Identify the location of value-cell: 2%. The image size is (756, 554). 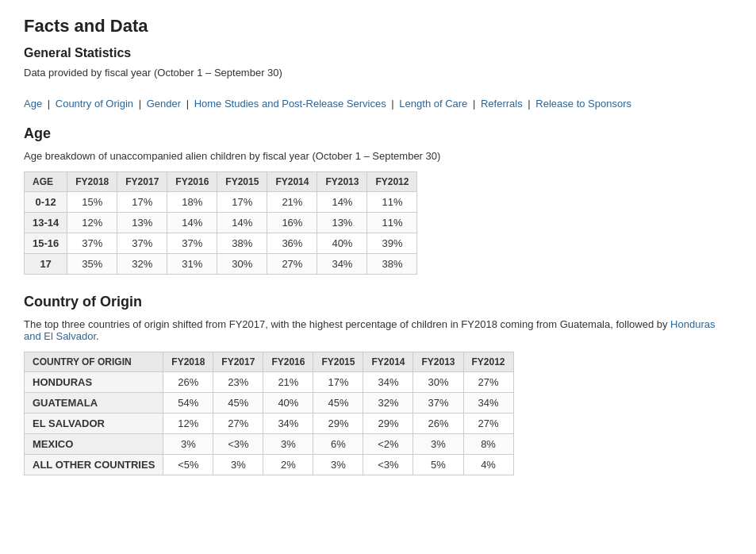
(289, 465).